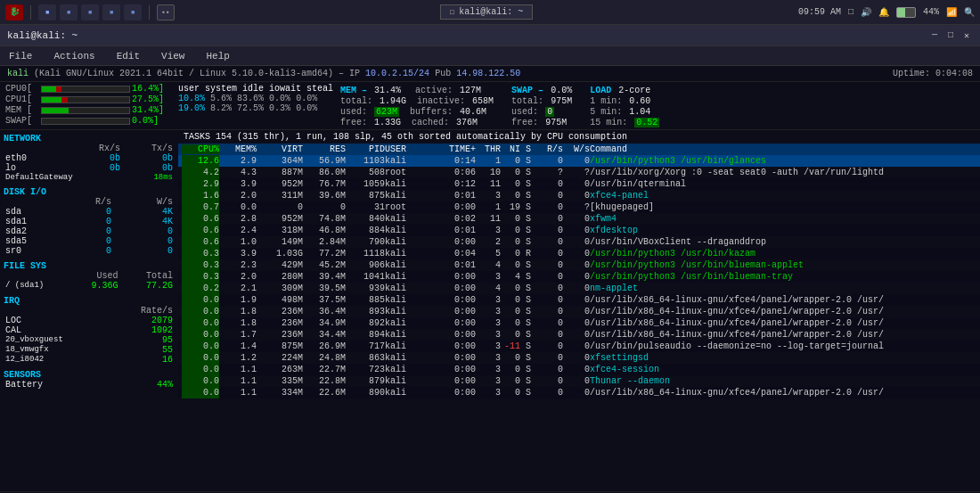 This screenshot has height=493, width=980. Describe the element at coordinates (47, 12) in the screenshot. I see `taskbar-btn-1: ■` at that location.